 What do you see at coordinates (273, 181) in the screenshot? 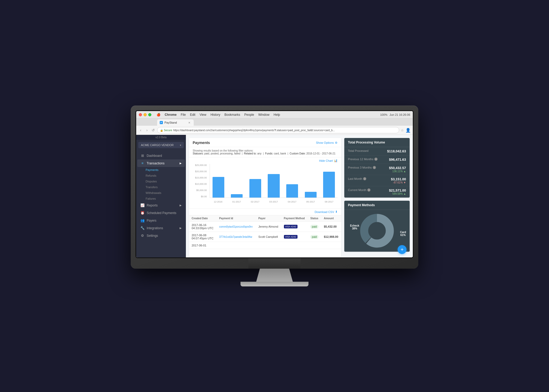
I see `chart-plot-area` at bounding box center [273, 181].